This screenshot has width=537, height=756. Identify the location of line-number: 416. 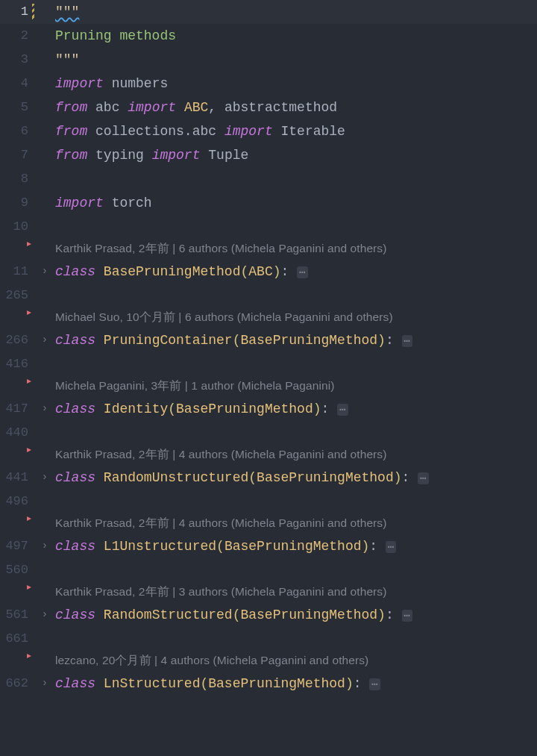
(18, 364).